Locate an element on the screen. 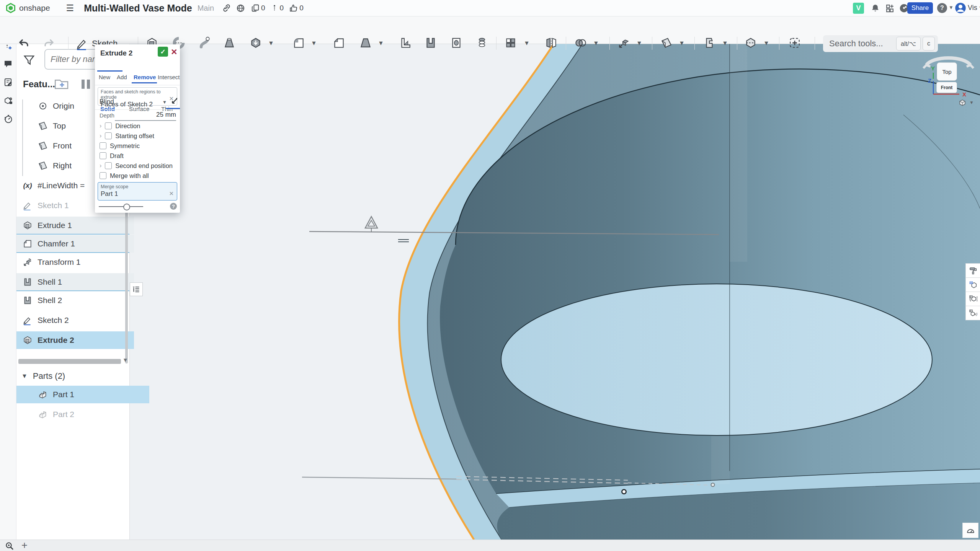  rib-tool-button is located at coordinates (405, 43).